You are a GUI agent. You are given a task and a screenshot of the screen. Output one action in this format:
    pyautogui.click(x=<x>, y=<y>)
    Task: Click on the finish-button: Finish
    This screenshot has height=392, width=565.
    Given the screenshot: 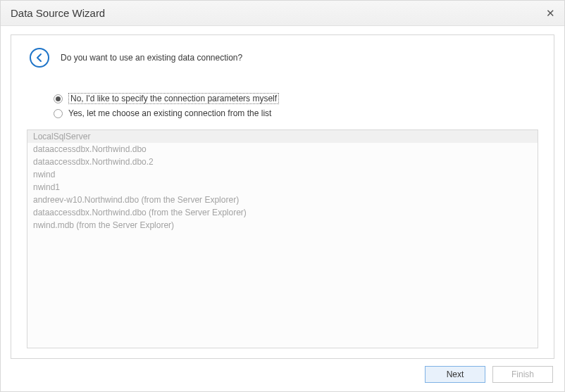 What is the action you would take?
    pyautogui.click(x=523, y=374)
    